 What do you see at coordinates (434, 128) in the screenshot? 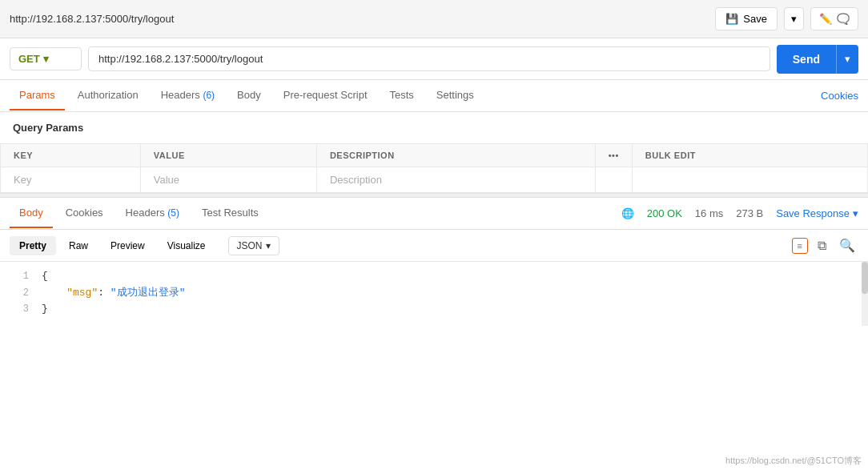
I see `query-params-header: Query Params` at bounding box center [434, 128].